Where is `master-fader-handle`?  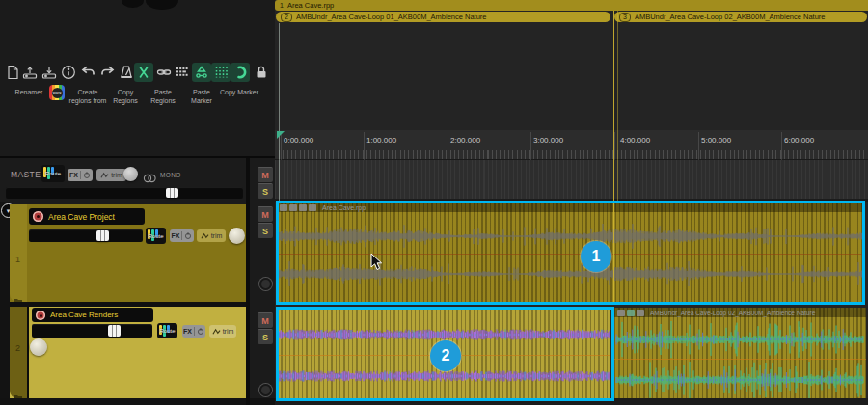
master-fader-handle is located at coordinates (172, 193).